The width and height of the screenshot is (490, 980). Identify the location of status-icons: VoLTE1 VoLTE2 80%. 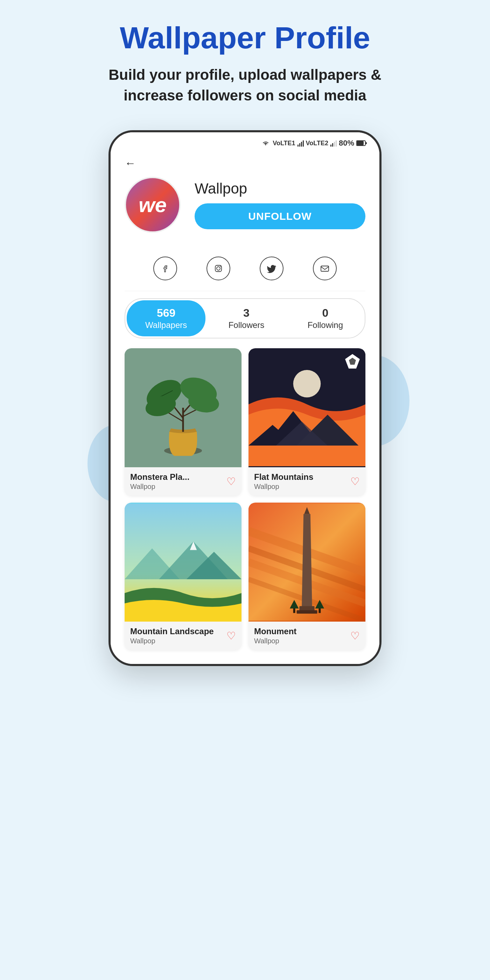
(313, 143).